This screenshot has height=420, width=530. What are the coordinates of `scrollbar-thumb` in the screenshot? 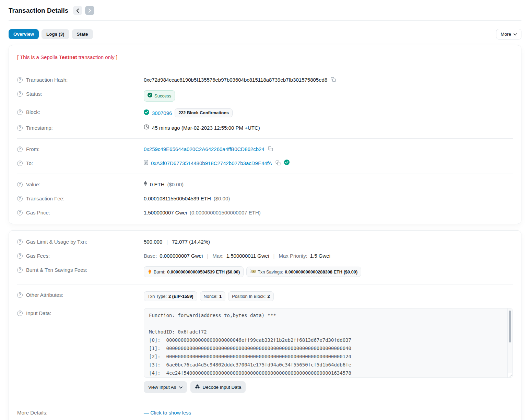 It's located at (510, 327).